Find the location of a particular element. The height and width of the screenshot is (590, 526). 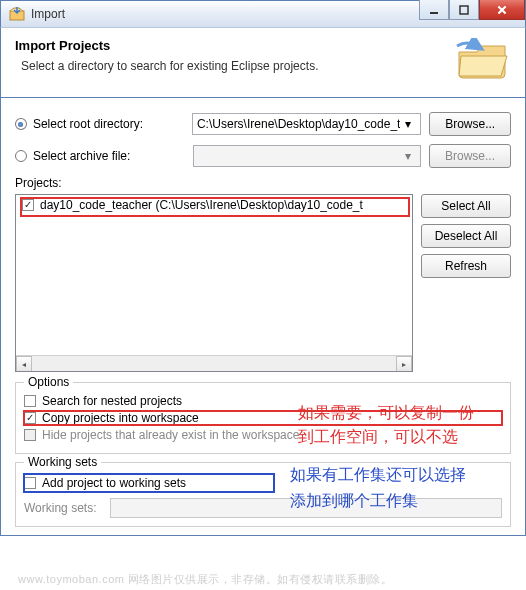

archive-file-combo: ▾ is located at coordinates (307, 156).